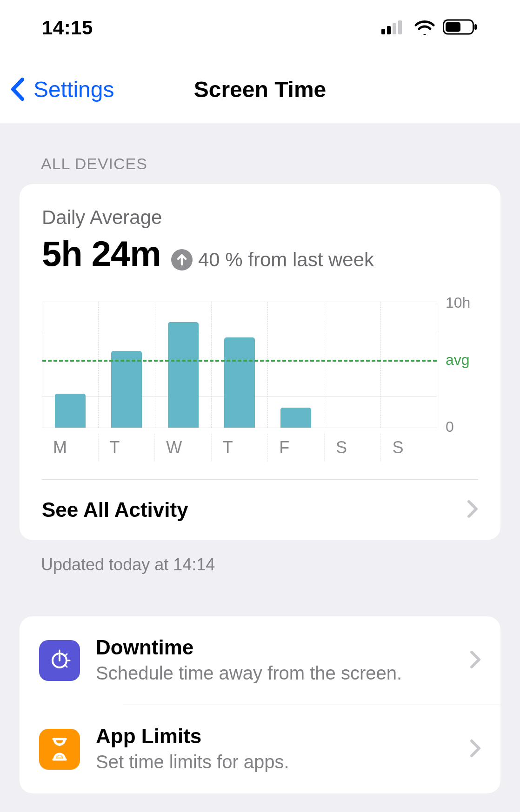 This screenshot has width=520, height=812. What do you see at coordinates (60, 749) in the screenshot?
I see `hourglass-icon` at bounding box center [60, 749].